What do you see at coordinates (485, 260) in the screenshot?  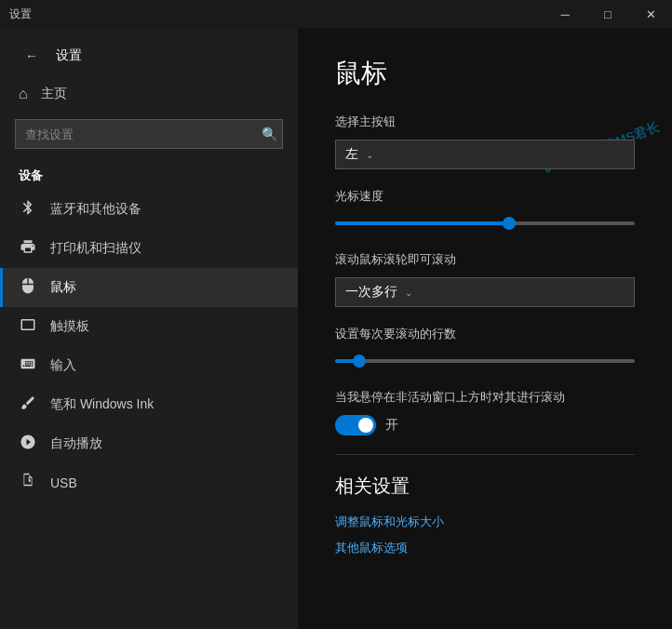 I see `scroll-label: 滚动鼠标滚轮即可滚动` at bounding box center [485, 260].